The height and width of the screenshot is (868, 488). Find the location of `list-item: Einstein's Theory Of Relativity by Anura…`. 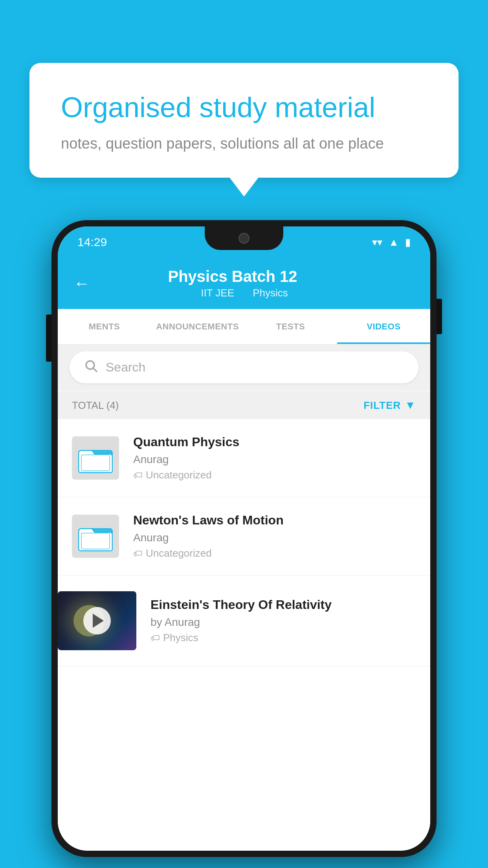

list-item: Einstein's Theory Of Relativity by Anura… is located at coordinates (244, 621).